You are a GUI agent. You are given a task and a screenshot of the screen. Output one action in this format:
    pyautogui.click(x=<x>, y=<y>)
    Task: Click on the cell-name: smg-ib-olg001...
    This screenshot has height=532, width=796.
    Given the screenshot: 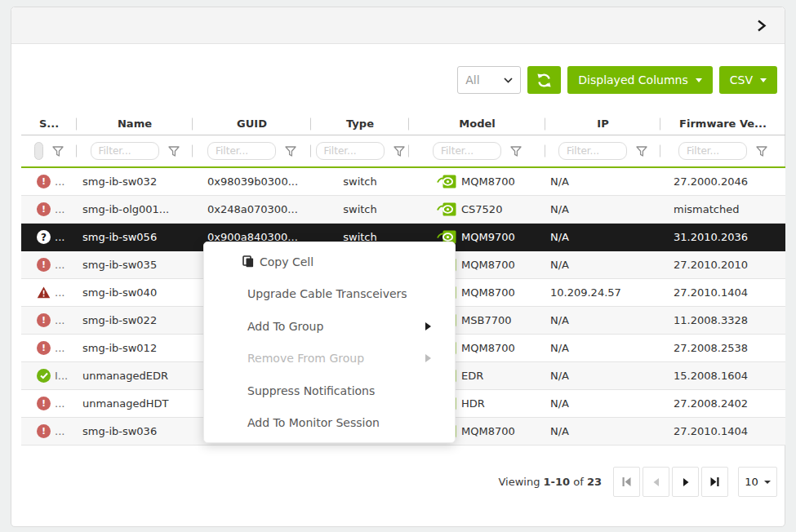 What is the action you would take?
    pyautogui.click(x=135, y=209)
    